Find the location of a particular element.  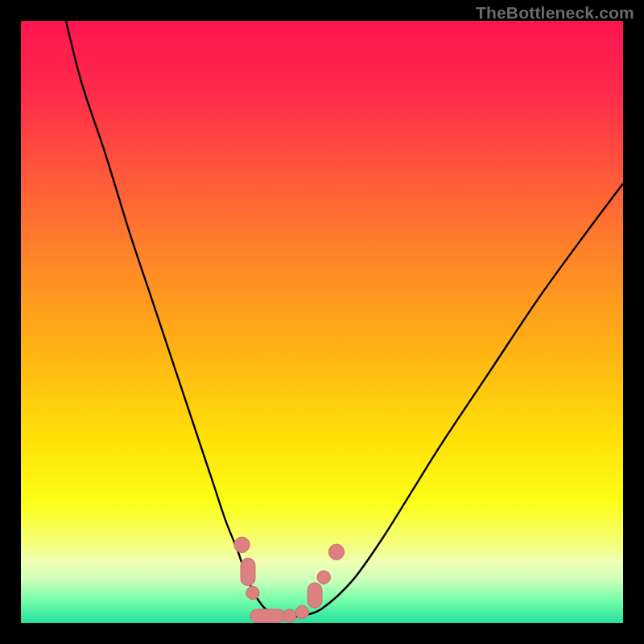

watermark-text: TheBottleneck.com is located at coordinates (555, 13).